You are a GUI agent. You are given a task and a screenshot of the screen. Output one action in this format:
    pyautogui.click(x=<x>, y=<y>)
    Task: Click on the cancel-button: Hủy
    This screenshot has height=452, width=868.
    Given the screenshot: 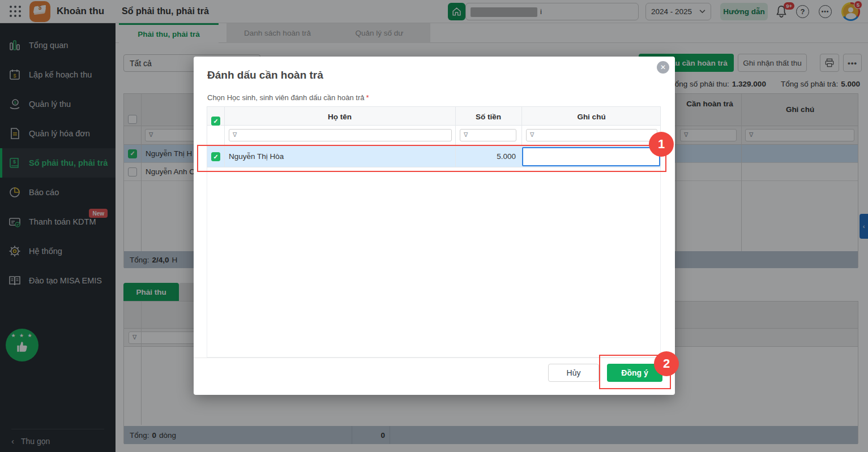 What is the action you would take?
    pyautogui.click(x=574, y=373)
    